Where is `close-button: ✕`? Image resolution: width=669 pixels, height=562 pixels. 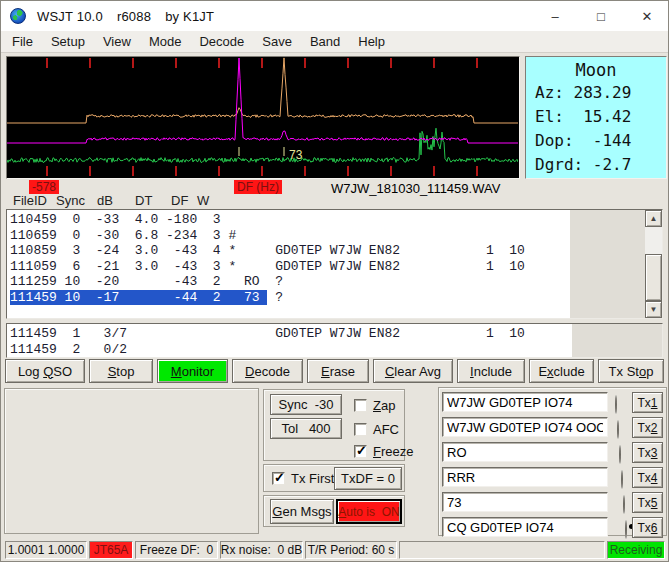 close-button: ✕ is located at coordinates (646, 16).